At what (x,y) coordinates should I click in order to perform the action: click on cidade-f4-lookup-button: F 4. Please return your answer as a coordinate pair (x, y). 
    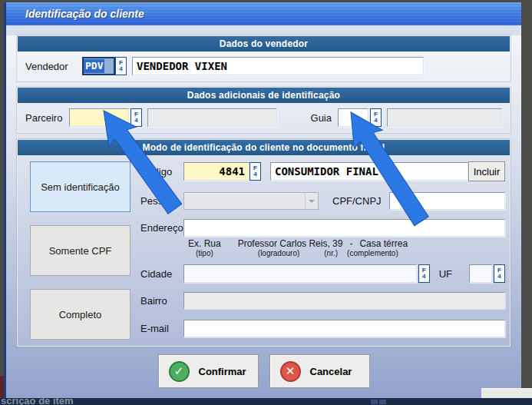
    Looking at the image, I should click on (424, 274).